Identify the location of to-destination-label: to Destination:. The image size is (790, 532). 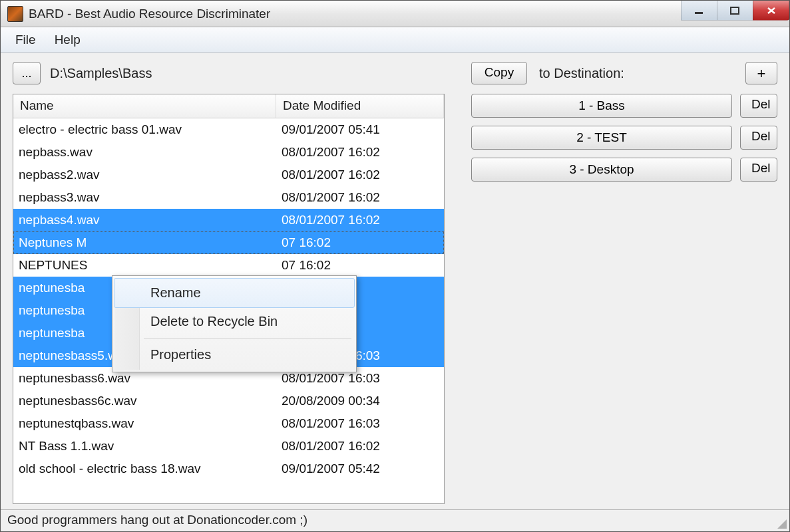
(582, 73).